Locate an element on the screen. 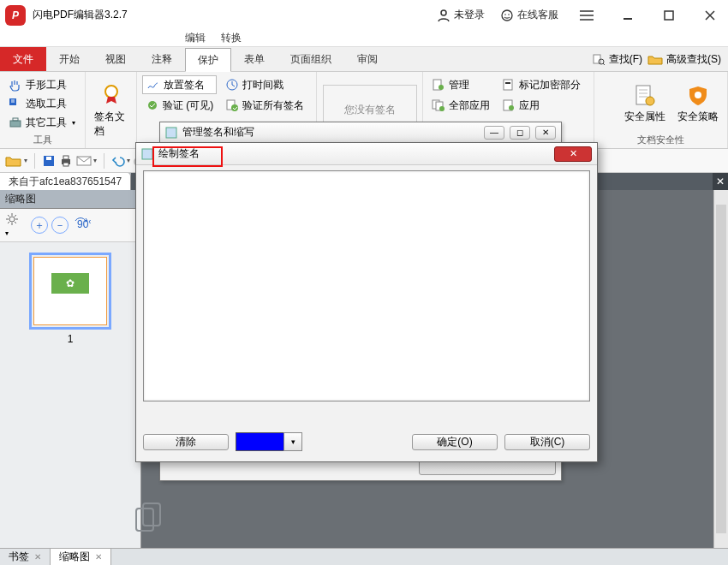 The height and width of the screenshot is (565, 728). panel-options: ▾ is located at coordinates (12, 225).